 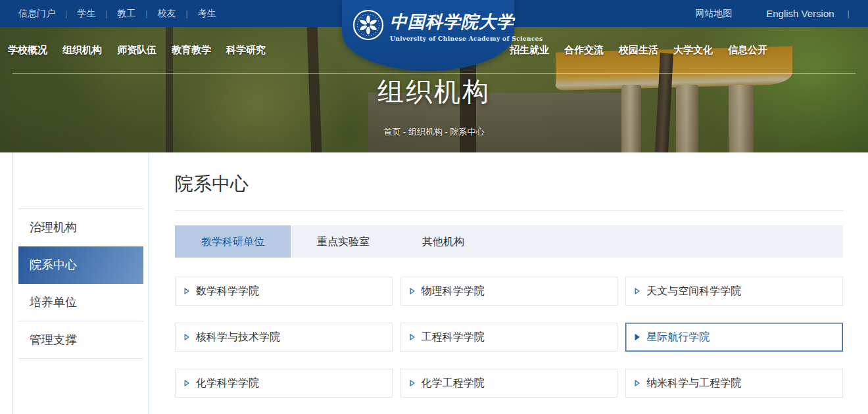 What do you see at coordinates (81, 265) in the screenshot?
I see `sidebar-item: 院系中心` at bounding box center [81, 265].